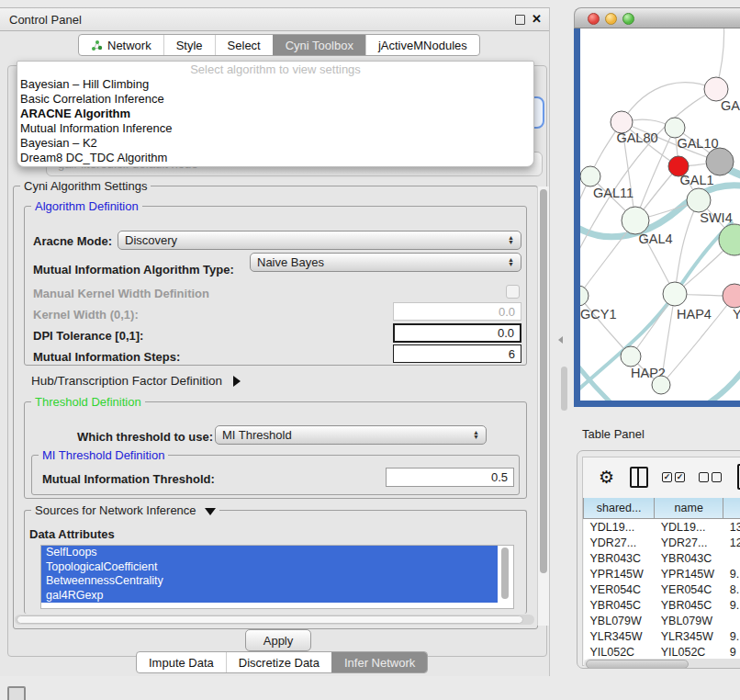 This screenshot has width=740, height=700. Describe the element at coordinates (457, 333) in the screenshot. I see `dpi-tolerance-field: 0.0` at that location.